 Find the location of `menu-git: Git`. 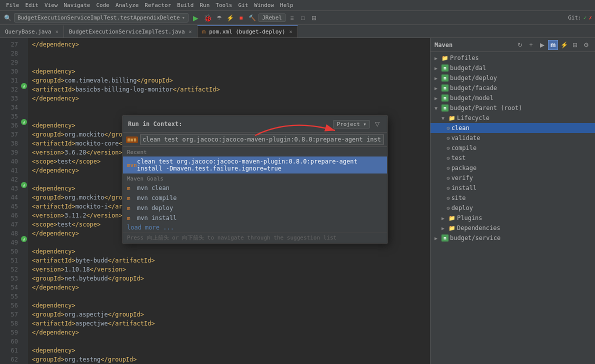

menu-git: Git is located at coordinates (243, 5).